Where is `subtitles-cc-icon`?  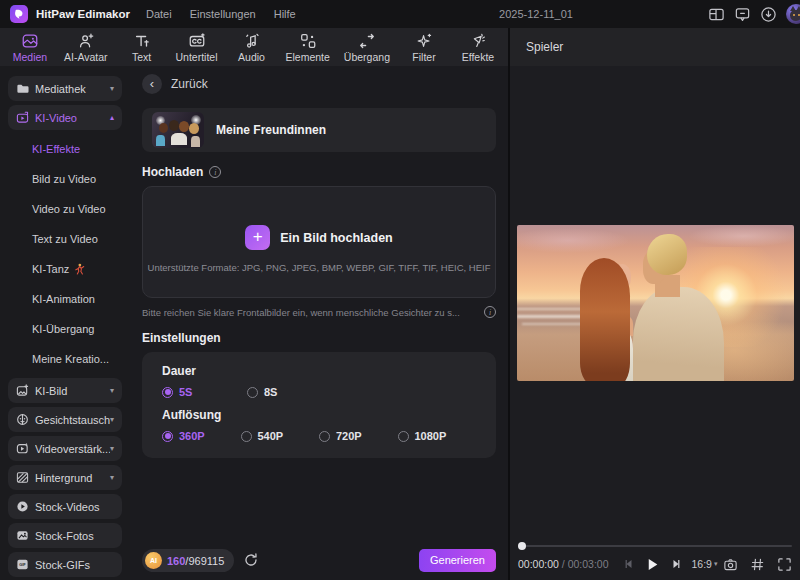
subtitles-cc-icon is located at coordinates (197, 41).